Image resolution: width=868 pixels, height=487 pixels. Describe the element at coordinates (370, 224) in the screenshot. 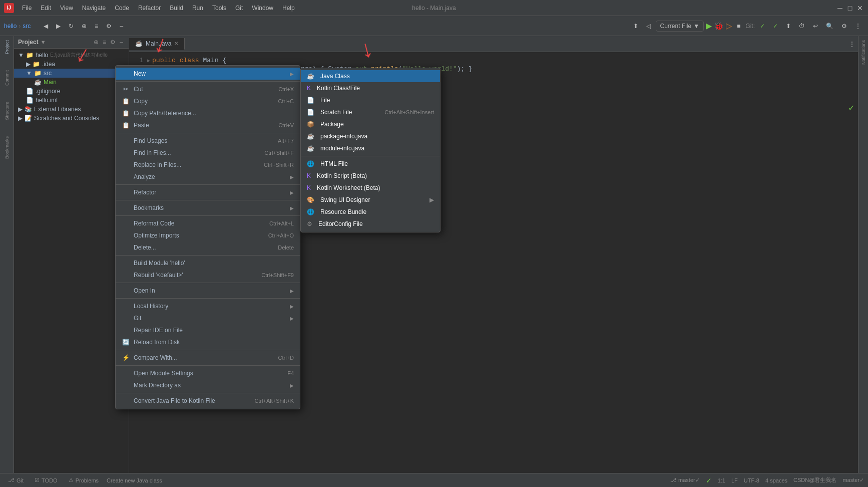

I see `submenu-editorconfig: ⚙ EditorConfig File` at that location.